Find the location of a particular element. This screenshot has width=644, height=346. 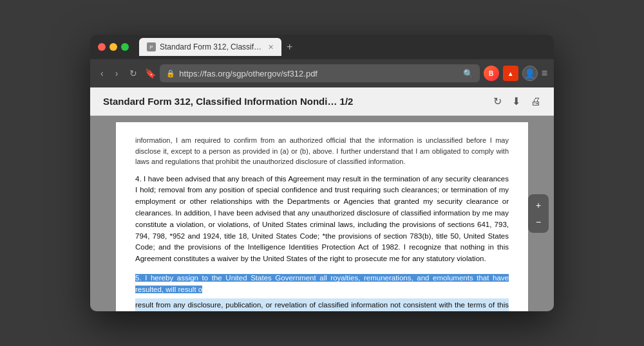

tab-label: Standard Form 312, Classified In… is located at coordinates (211, 47).